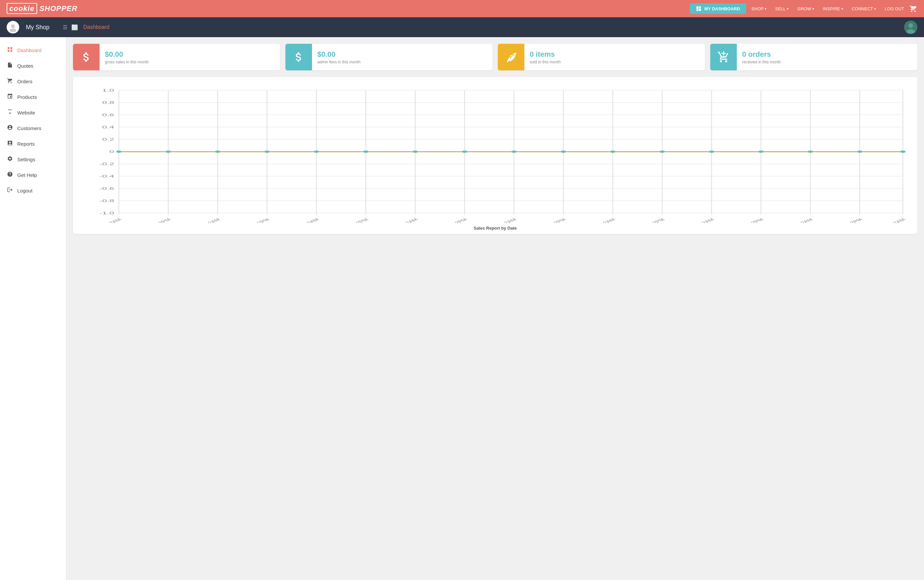 The height and width of the screenshot is (580, 924). I want to click on nav-right: MY DASHBOARD SHOP ▾ SELL ▾ GROW ▾ INSPIR…, so click(804, 8).